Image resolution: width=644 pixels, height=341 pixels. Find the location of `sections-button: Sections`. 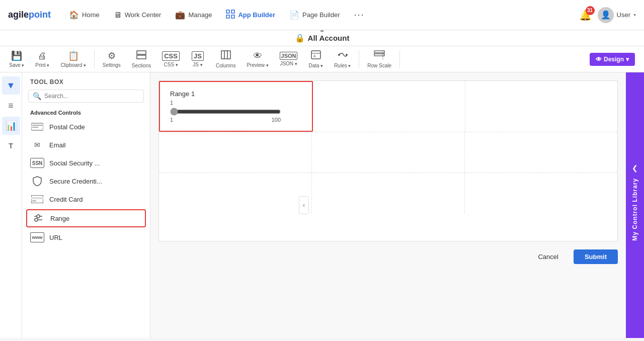

sections-button: Sections is located at coordinates (141, 59).